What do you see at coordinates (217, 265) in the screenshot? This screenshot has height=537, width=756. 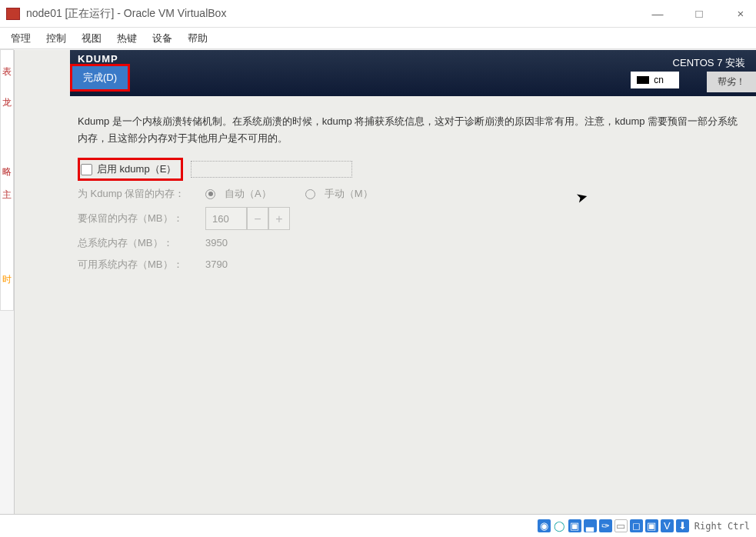 I see `avail-memory-value: 3790` at bounding box center [217, 265].